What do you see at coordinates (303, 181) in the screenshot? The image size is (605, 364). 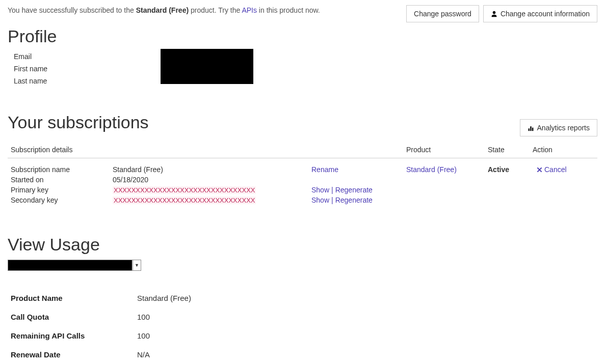 I see `subscription-row: Subscription name Standard (Free) Rename…` at bounding box center [303, 181].